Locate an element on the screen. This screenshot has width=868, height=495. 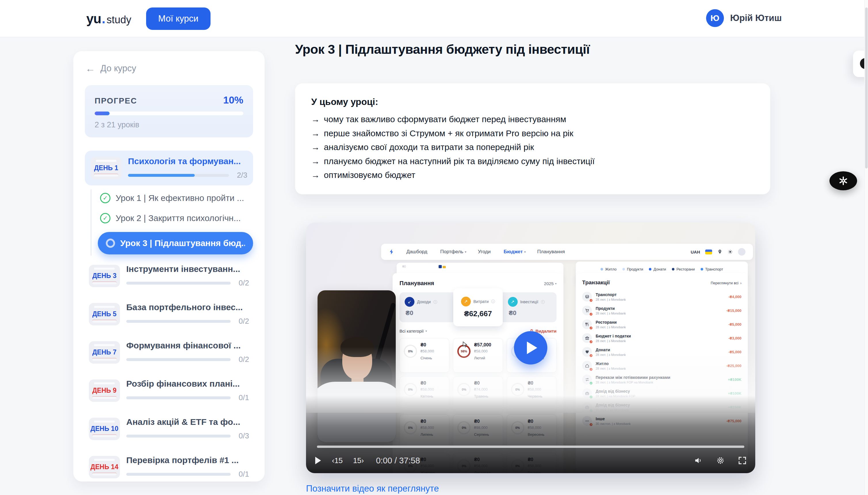
user-menu: Ю Юрій Ютиш is located at coordinates (744, 18).